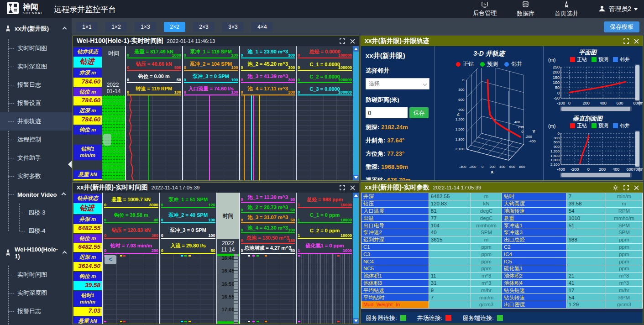 This screenshot has height=325, width=644. I want to click on nav-database: 数据库, so click(526, 9).